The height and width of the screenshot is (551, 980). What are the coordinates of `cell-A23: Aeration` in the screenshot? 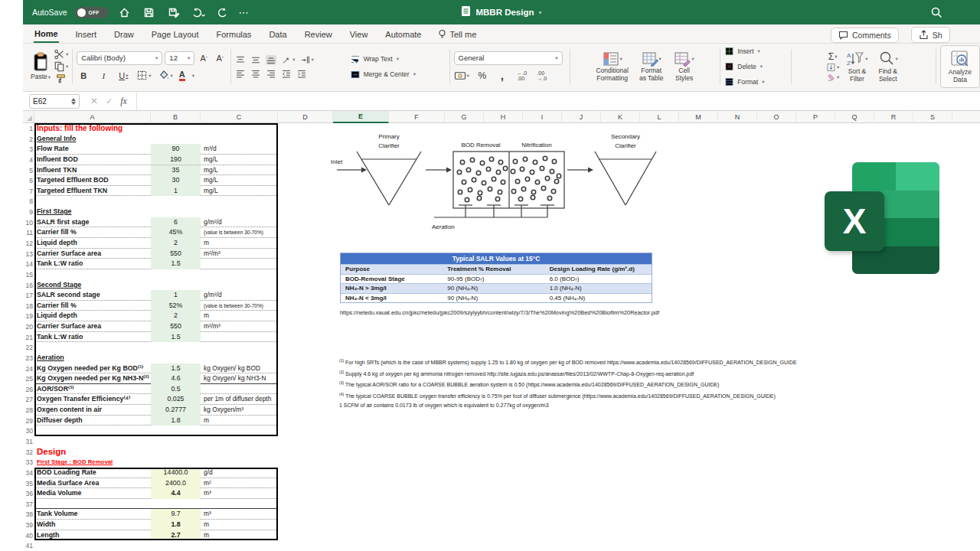 It's located at (93, 358).